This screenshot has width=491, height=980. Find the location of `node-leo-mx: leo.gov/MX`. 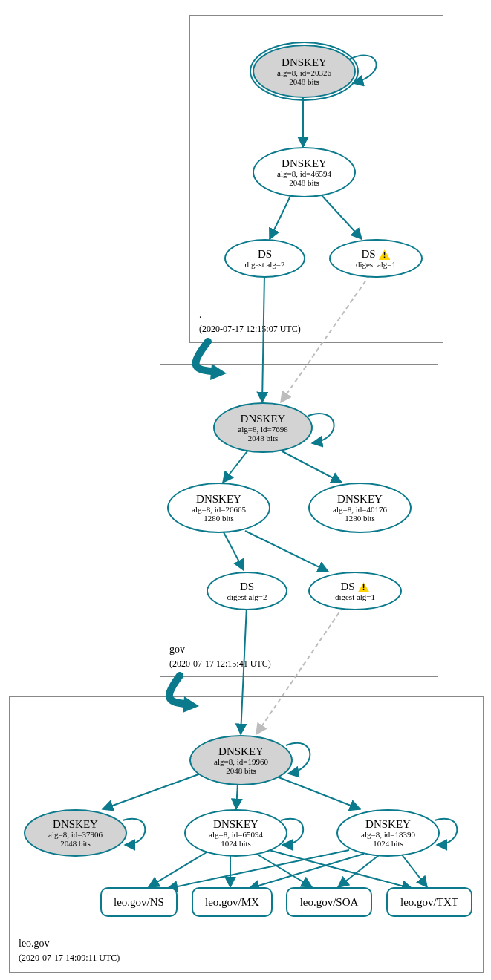

node-leo-mx: leo.gov/MX is located at coordinates (232, 902).